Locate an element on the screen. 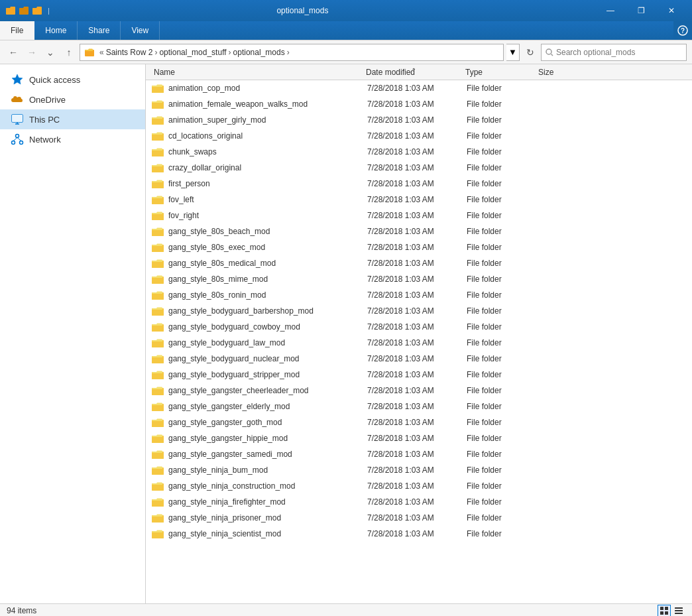 The width and height of the screenshot is (692, 616). view-list-button is located at coordinates (679, 611).